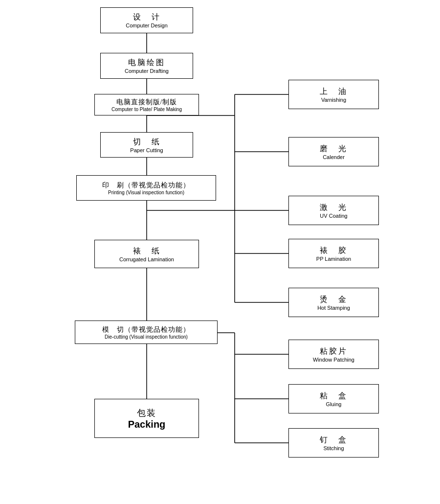 The image size is (440, 504). What do you see at coordinates (147, 71) in the screenshot?
I see `computer-drafting-en: Computer Drafting` at bounding box center [147, 71].